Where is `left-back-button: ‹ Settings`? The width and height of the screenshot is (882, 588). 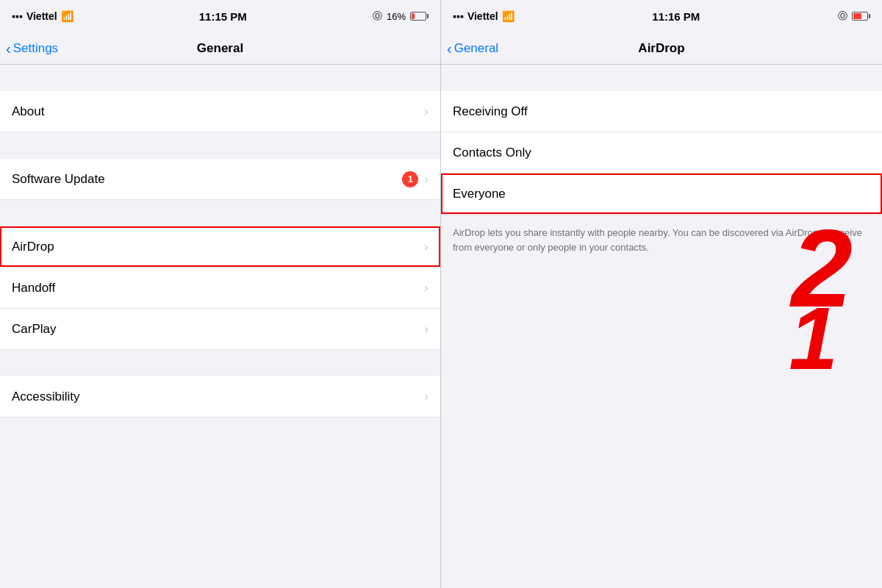 left-back-button: ‹ Settings is located at coordinates (32, 49).